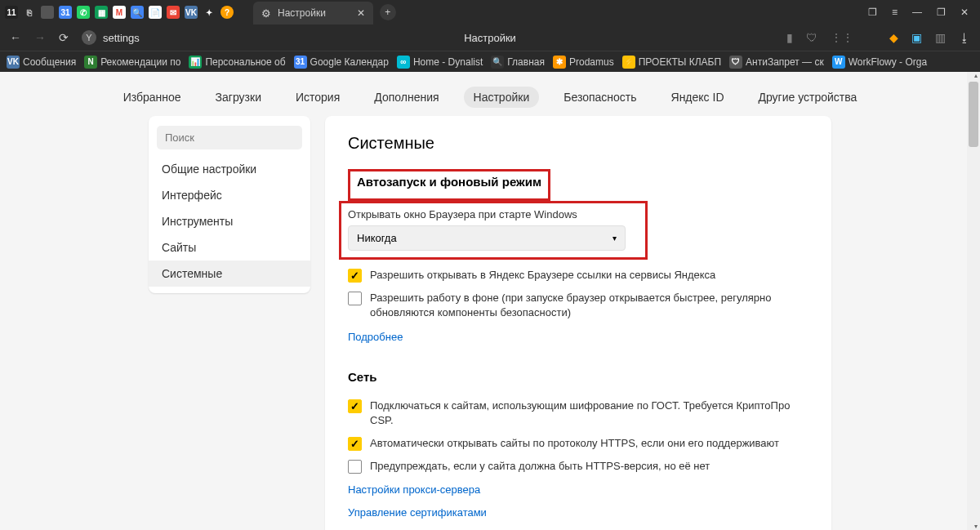  Describe the element at coordinates (173, 12) in the screenshot. I see `favicon: ✉` at that location.